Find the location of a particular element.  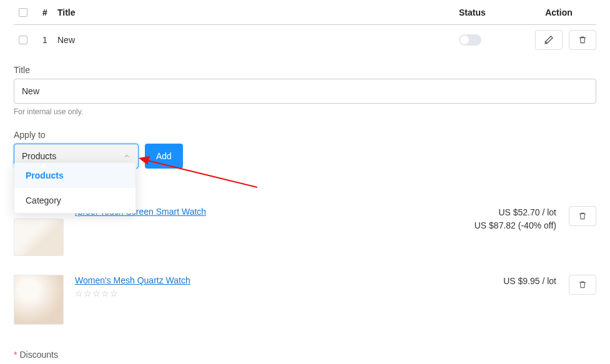

table-header: # Title Status Action is located at coordinates (305, 12).